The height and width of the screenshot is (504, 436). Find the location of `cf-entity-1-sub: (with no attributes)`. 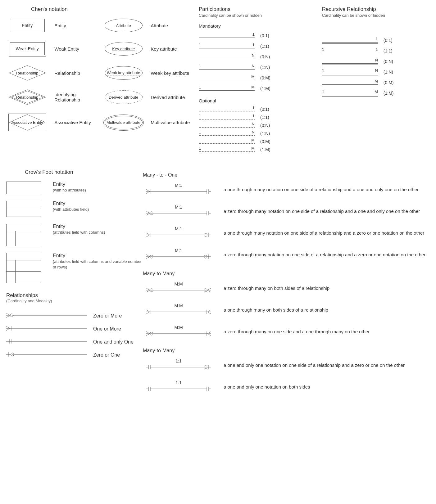

cf-entity-1-sub: (with no attributes) is located at coordinates (70, 190).